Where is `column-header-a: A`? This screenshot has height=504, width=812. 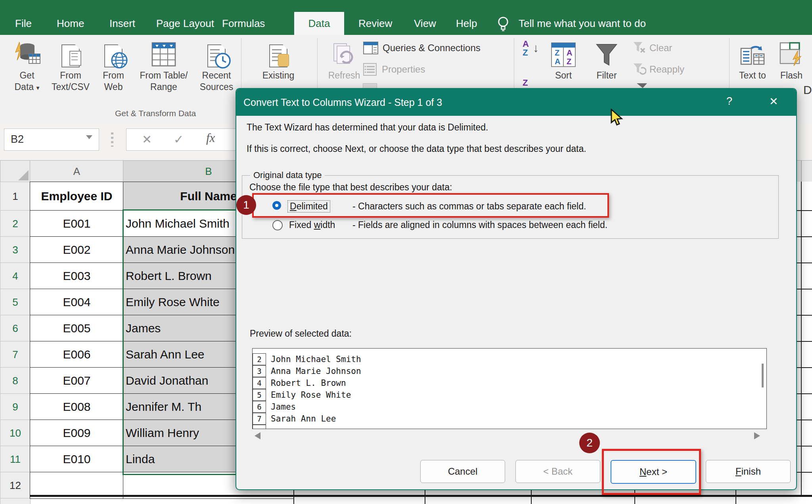 column-header-a: A is located at coordinates (77, 171).